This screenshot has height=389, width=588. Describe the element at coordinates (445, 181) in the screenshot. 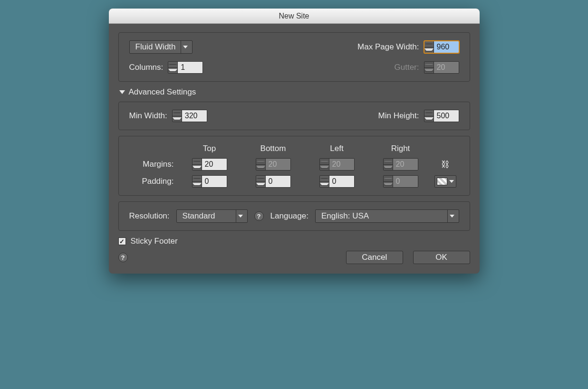

I see `padding-fill-dropdown` at that location.